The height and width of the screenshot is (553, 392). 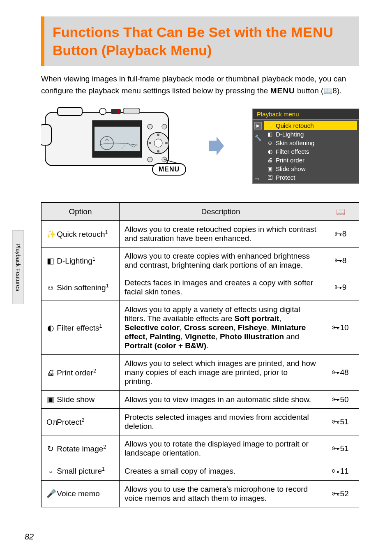 What do you see at coordinates (311, 178) in the screenshot?
I see `menu-item: ⚿Protect` at bounding box center [311, 178].